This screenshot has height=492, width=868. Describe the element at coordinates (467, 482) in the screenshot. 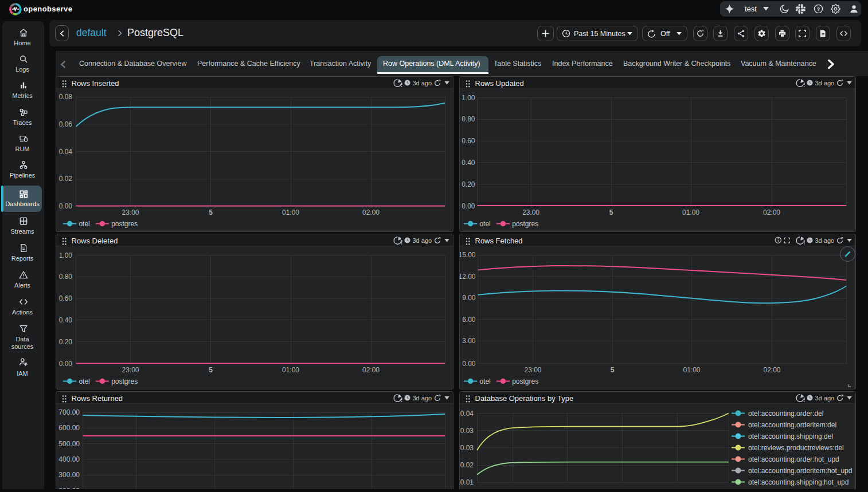

I see `svg-text: 0.01` at that location.